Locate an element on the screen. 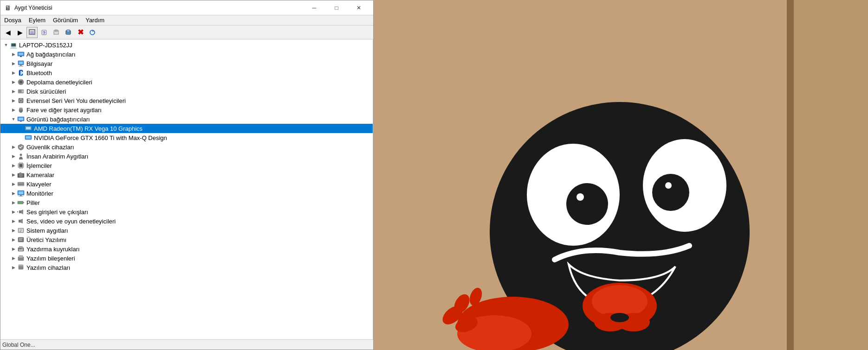  hid-label: İnsan Arabirim Aygıtları is located at coordinates (58, 157).